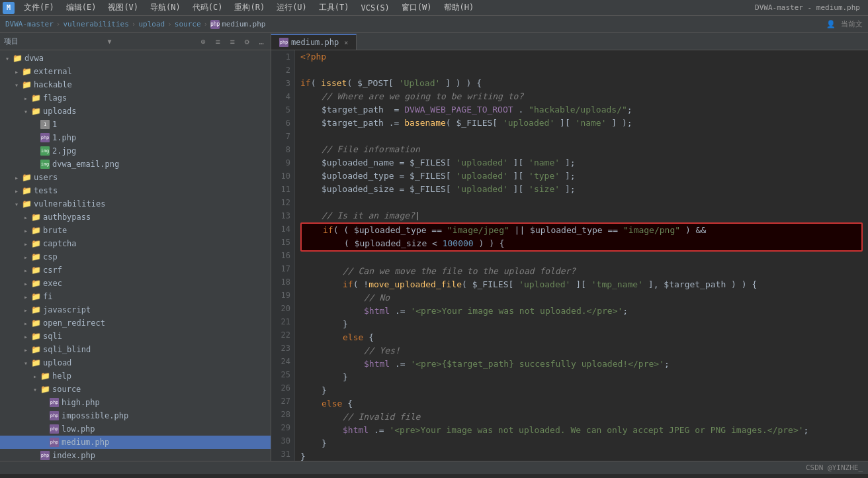 This screenshot has width=868, height=478. I want to click on breadcrumb-upload: upload, so click(152, 24).